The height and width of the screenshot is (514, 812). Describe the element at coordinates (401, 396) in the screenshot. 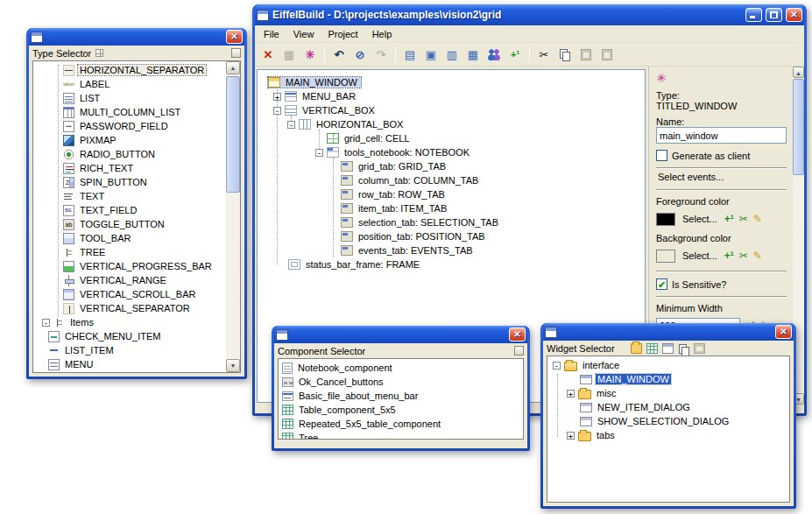

I see `list-item: Basic_file_about_menu_bar` at that location.